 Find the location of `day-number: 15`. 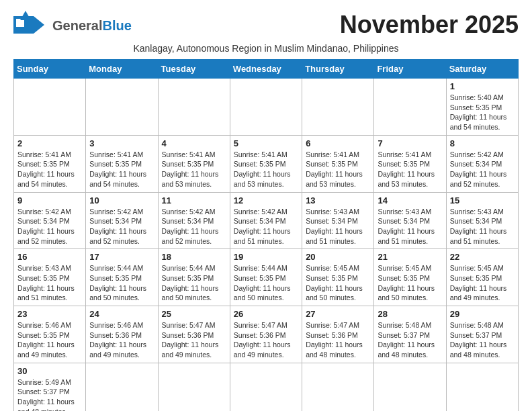

day-number: 15 is located at coordinates (482, 200).